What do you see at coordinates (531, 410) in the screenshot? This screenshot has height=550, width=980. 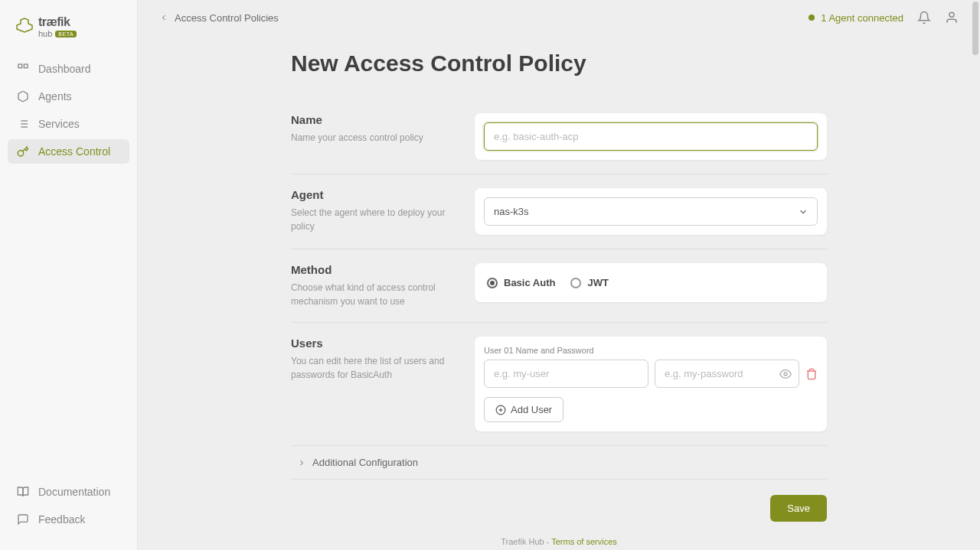 I see `add-user-label: Add User` at bounding box center [531, 410].